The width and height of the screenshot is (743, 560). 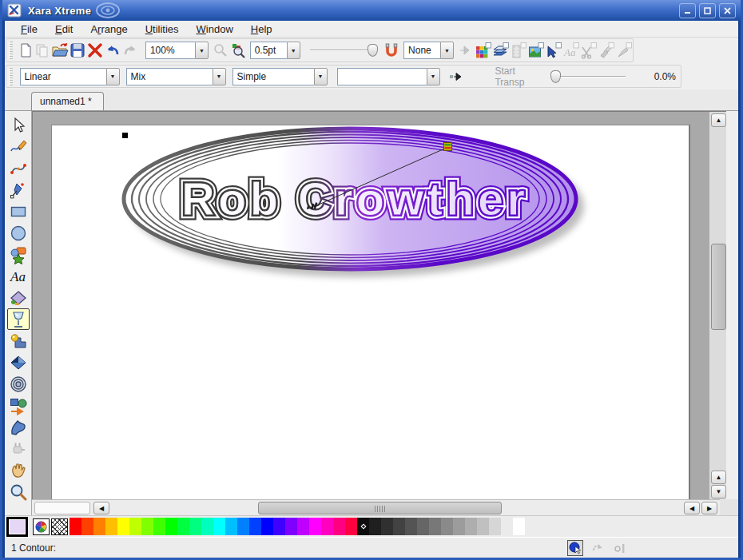 I want to click on text-tool: Aa, so click(x=18, y=276).